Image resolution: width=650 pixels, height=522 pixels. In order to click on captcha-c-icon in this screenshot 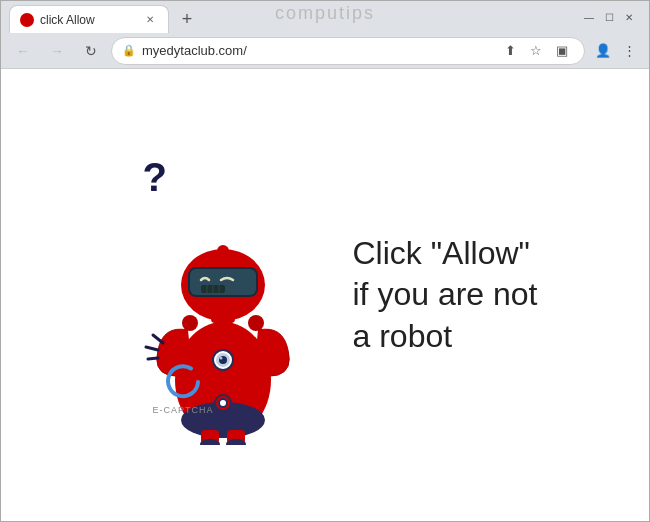, I will do `click(183, 382)`.